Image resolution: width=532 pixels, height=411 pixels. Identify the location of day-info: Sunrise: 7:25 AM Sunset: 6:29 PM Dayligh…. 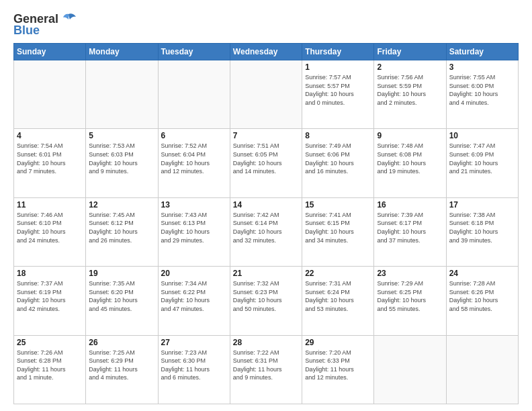
(122, 365).